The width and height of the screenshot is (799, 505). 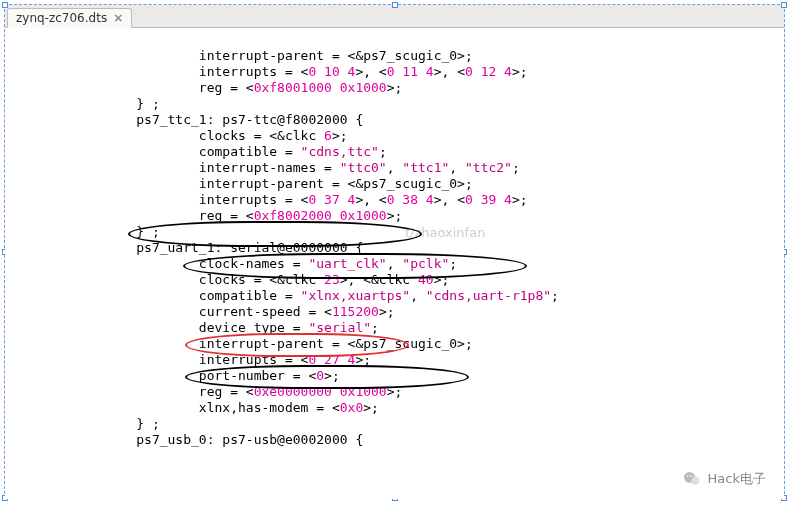 What do you see at coordinates (301, 392) in the screenshot?
I see `code-line: reg = <0xe0000000 0x1000>;` at bounding box center [301, 392].